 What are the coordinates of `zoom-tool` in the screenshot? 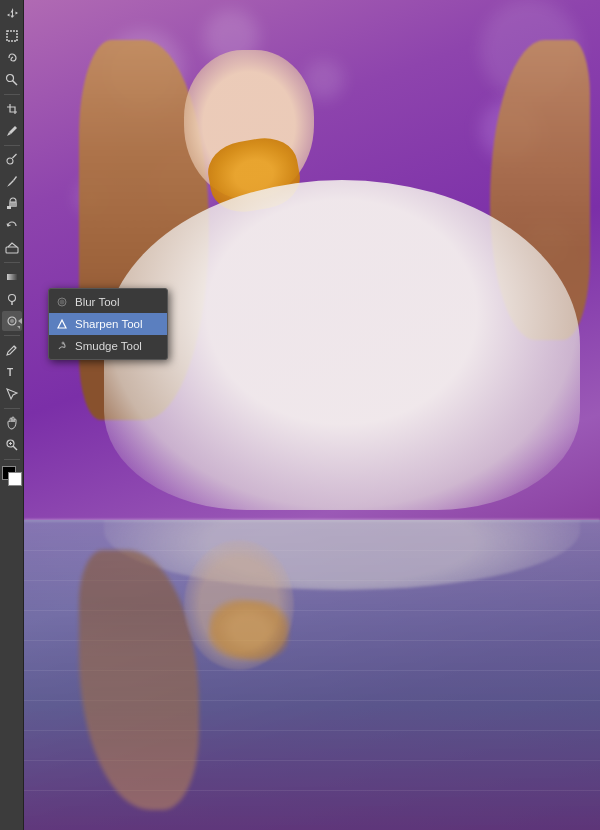 It's located at (12, 445).